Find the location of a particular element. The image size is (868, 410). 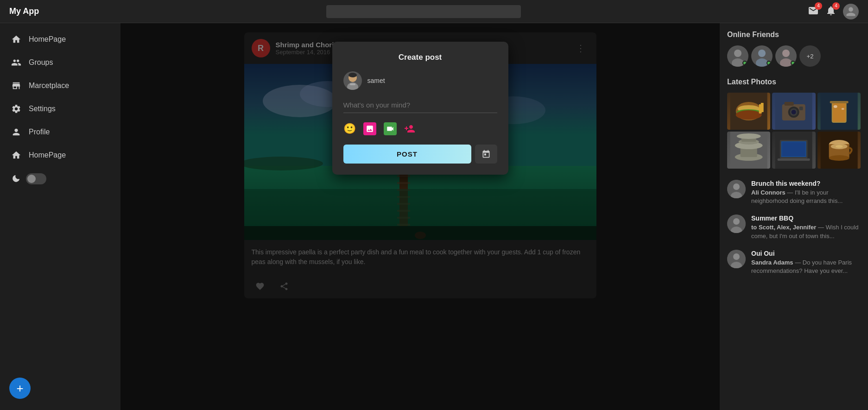

photo-icon is located at coordinates (370, 129).